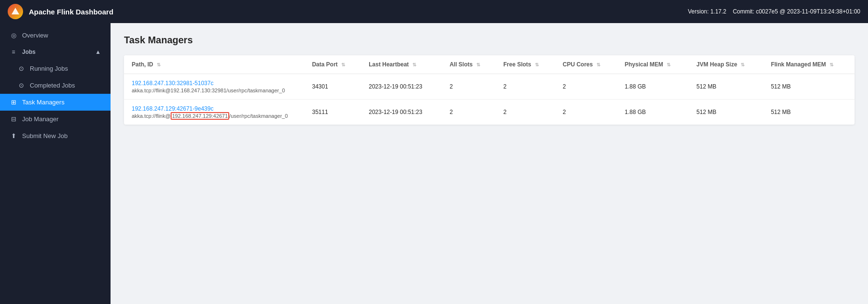  Describe the element at coordinates (214, 87) in the screenshot. I see `row1-path-cell: 192.168.247.130:32981-51037c akka.tcp://…` at that location.